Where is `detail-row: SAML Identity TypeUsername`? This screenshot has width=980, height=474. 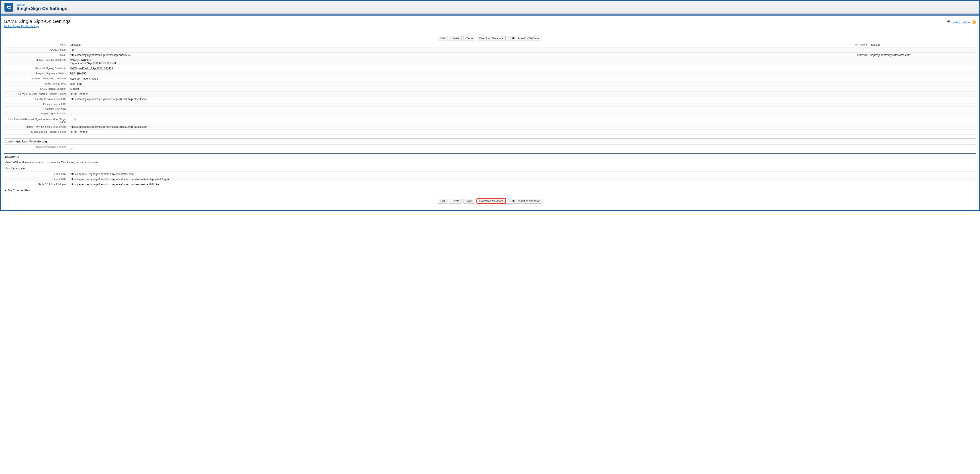
detail-row: SAML Identity TypeUsername is located at coordinates (490, 84).